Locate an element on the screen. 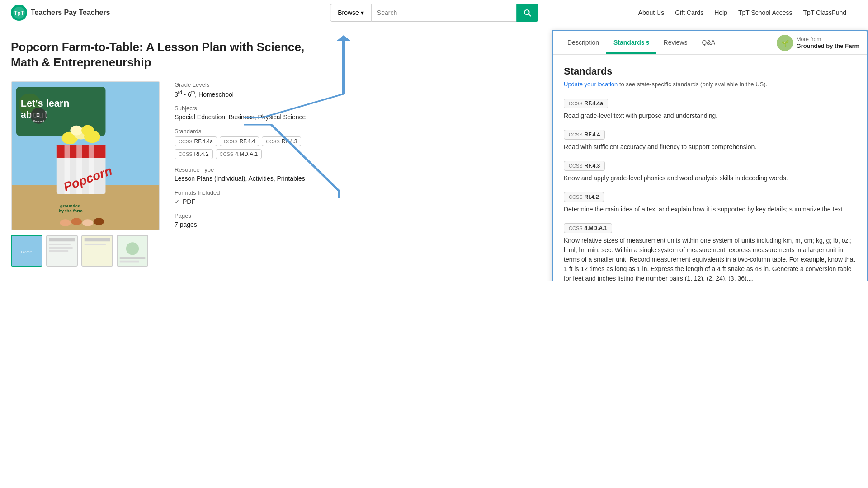 The image size is (868, 488). header: TpT Teachers Pay Teachers Browse ▾ About… is located at coordinates (434, 13).